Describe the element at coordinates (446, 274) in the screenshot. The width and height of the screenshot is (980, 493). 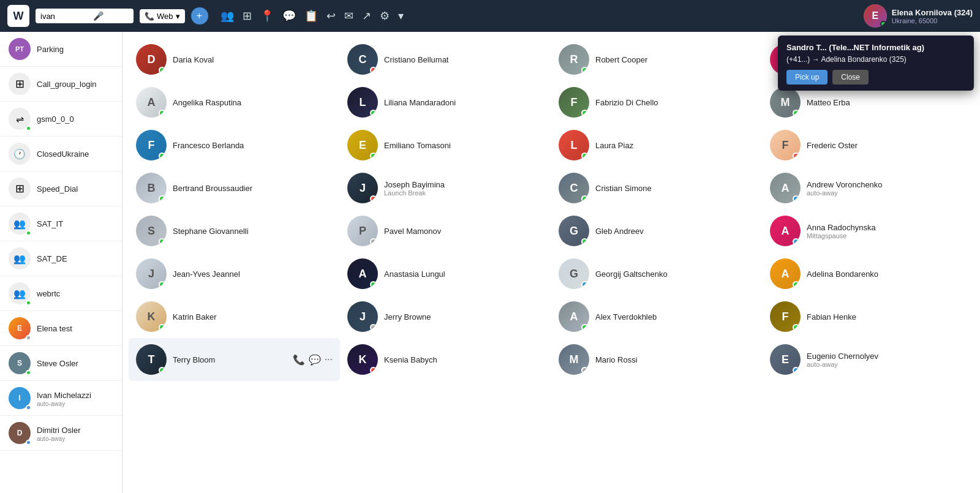
I see `contact-anastasia-lungul: A Anastasia Lungul` at that location.